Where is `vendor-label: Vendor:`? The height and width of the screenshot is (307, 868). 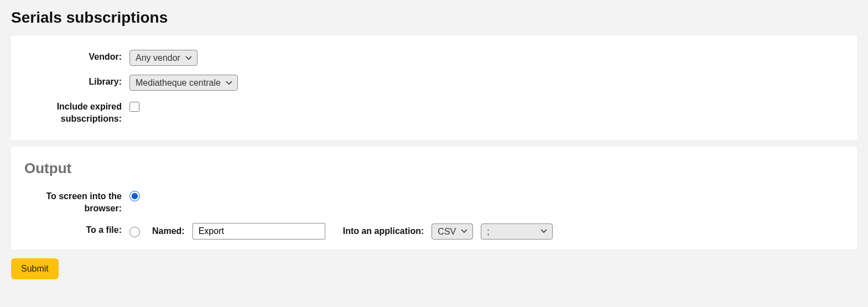 vendor-label: Vendor: is located at coordinates (77, 56).